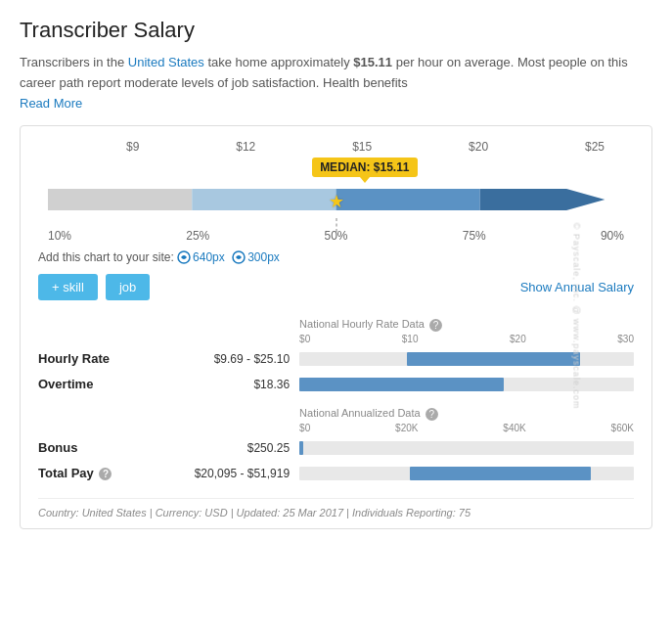 This screenshot has height=631, width=672. Describe the element at coordinates (467, 414) in the screenshot. I see `annual-section-header: National Annualized Data ?` at that location.